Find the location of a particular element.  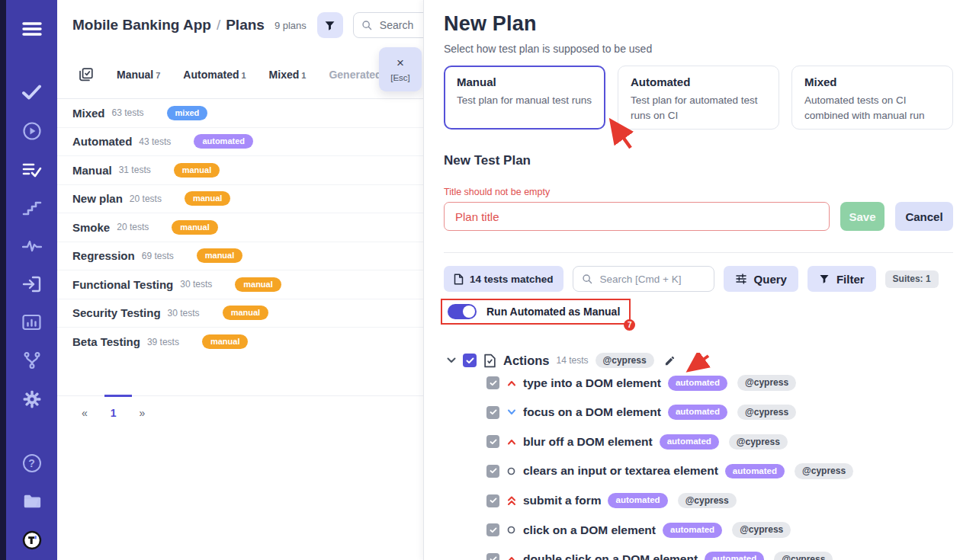

tests-matched-chip: 14 tests matched is located at coordinates (503, 279).